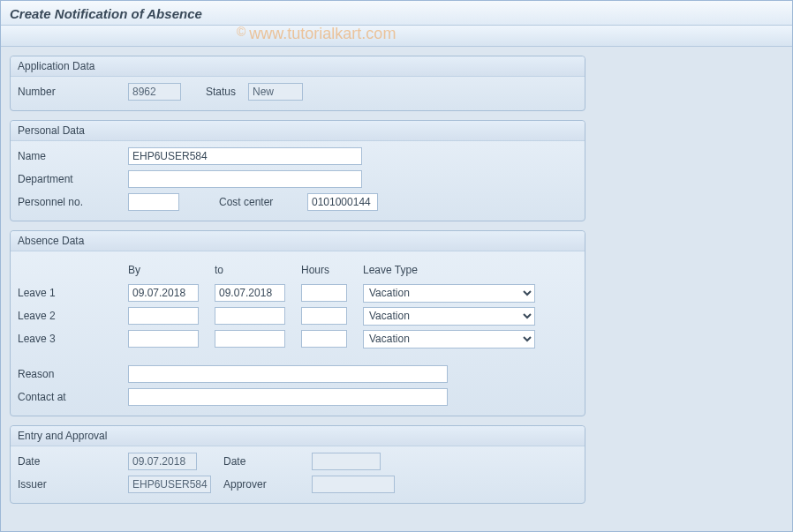 Image resolution: width=793 pixels, height=532 pixels. What do you see at coordinates (353, 484) in the screenshot?
I see `approver-field` at bounding box center [353, 484].